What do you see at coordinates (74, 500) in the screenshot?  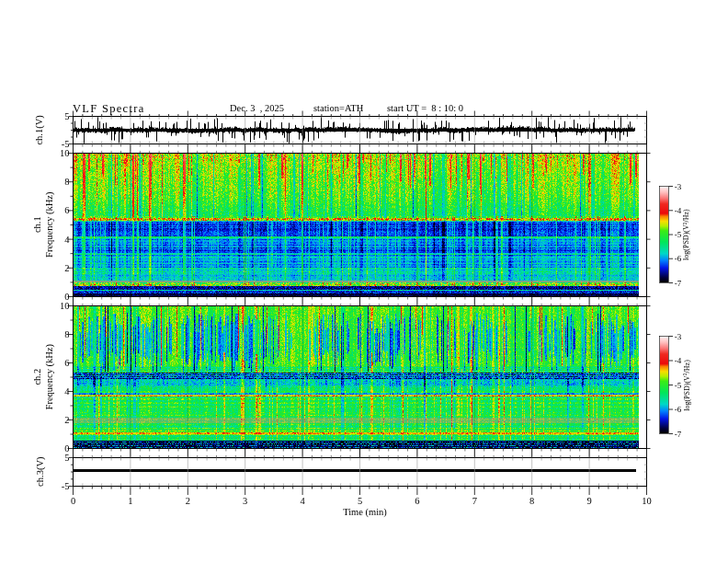 I see `svg-text: 0` at bounding box center [74, 500].